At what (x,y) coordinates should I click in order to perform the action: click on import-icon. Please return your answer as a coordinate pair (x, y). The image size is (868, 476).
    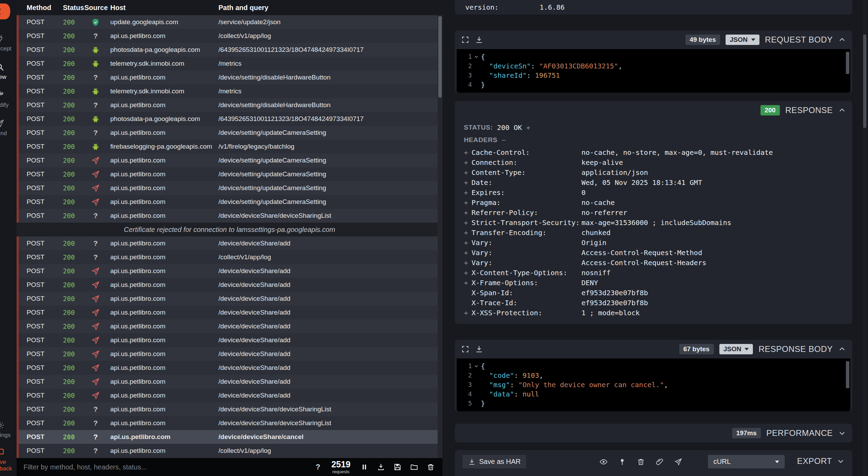
    Looking at the image, I should click on (381, 467).